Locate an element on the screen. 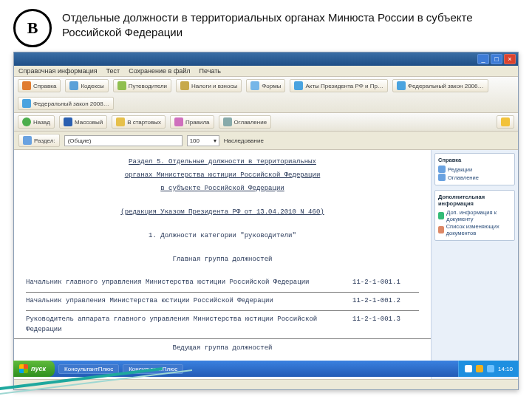 The image size is (532, 399). rules-icon is located at coordinates (179, 122).